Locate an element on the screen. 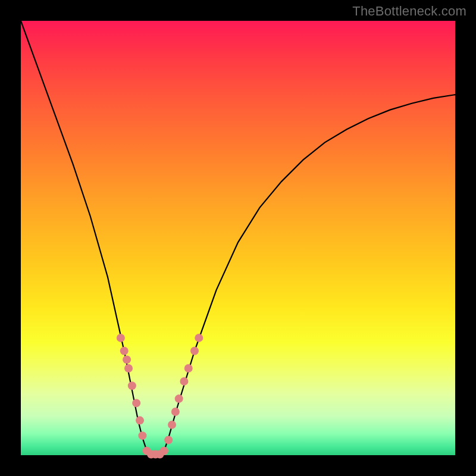  dot-cluster is located at coordinates (159, 396).